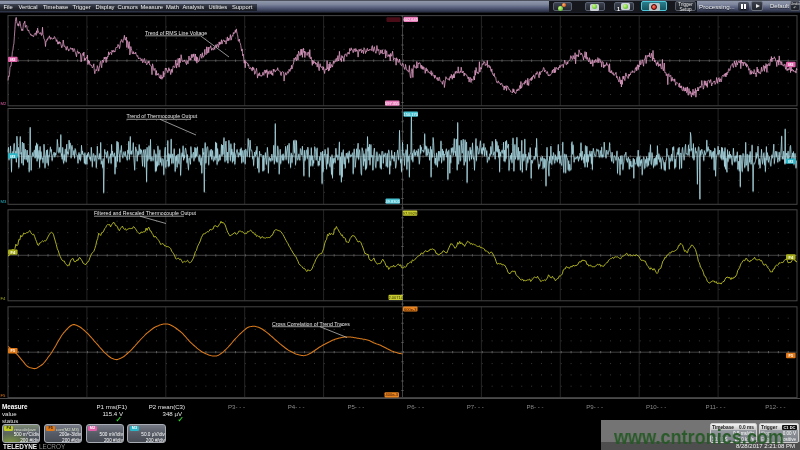 This screenshot has height=450, width=800. Describe the element at coordinates (311, 324) in the screenshot. I see `svg-text:Cross Correlation of Trend Tra: Cross Correlation of Trend Traces` at that location.